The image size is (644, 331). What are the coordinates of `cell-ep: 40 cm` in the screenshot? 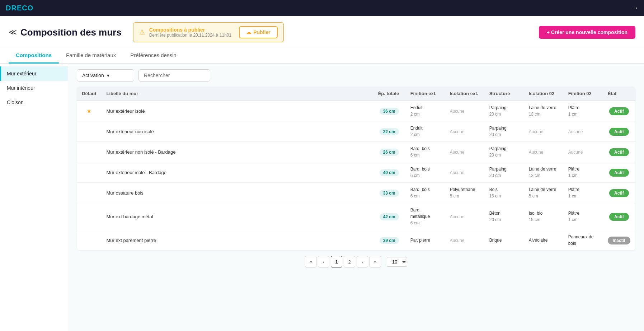 It's located at (389, 172).